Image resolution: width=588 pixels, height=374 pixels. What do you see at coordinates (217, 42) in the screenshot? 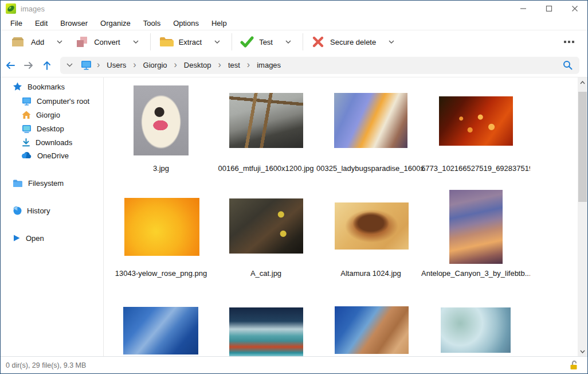
I see `extract-dropdown` at bounding box center [217, 42].